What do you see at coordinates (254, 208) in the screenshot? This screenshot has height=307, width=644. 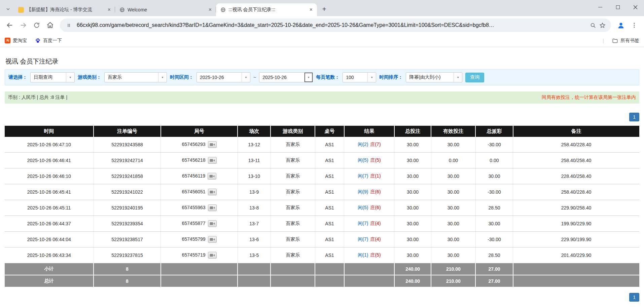 I see `session-cell: 13-8` at bounding box center [254, 208].